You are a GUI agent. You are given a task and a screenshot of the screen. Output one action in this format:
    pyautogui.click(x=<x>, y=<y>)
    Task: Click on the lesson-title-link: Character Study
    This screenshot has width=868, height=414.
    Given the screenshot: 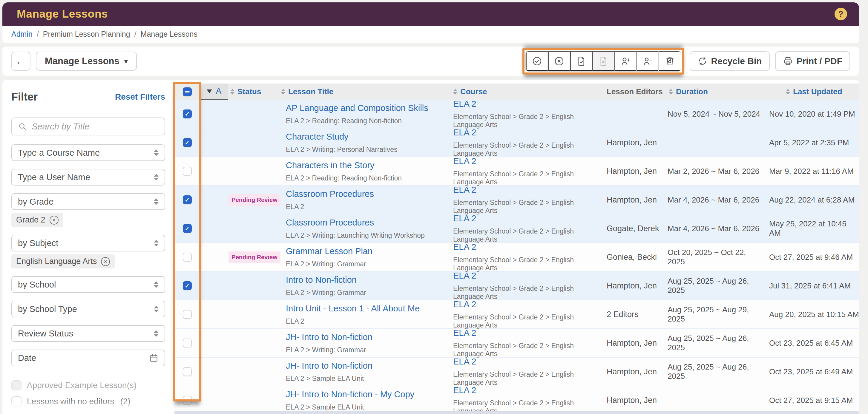 What is the action you would take?
    pyautogui.click(x=367, y=137)
    